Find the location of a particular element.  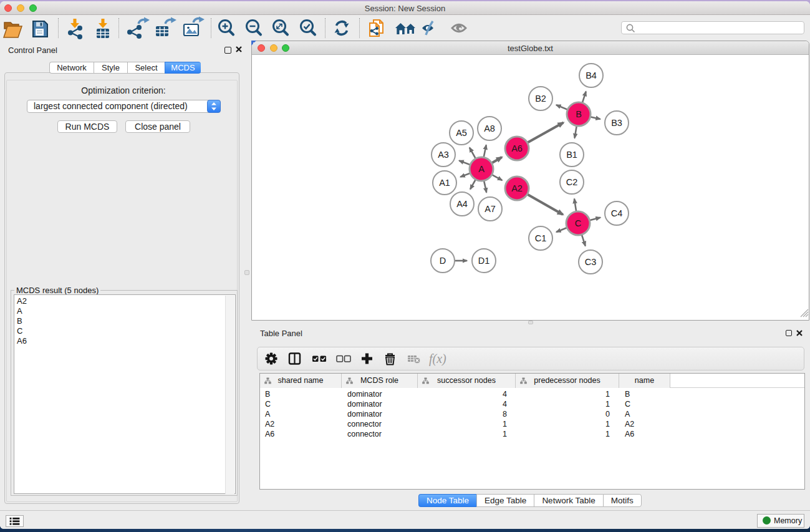

svg-text: A is located at coordinates (481, 169).